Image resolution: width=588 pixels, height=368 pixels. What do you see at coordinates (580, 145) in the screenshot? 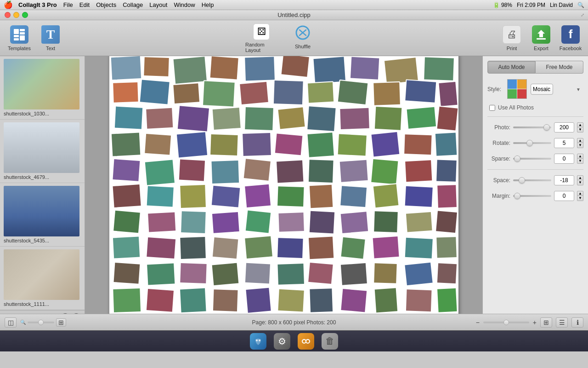
I see `rotate-spin-down: ▼` at bounding box center [580, 145].